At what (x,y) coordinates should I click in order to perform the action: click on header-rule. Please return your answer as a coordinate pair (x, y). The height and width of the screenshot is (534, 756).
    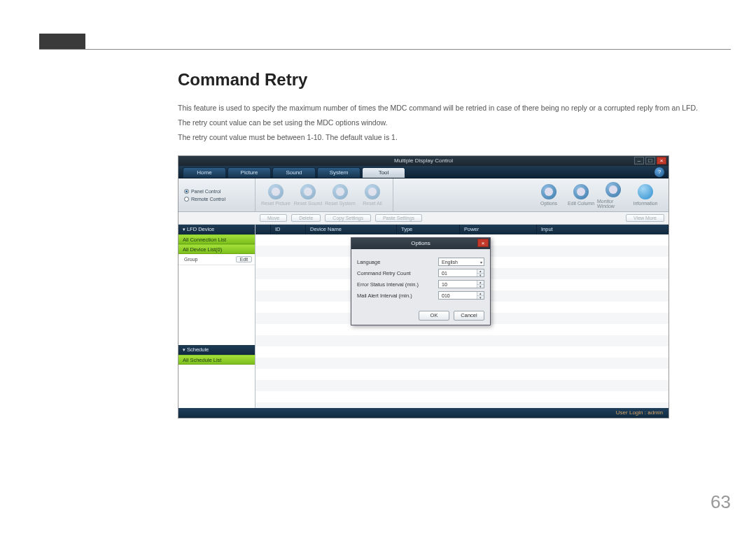
    Looking at the image, I should click on (385, 49).